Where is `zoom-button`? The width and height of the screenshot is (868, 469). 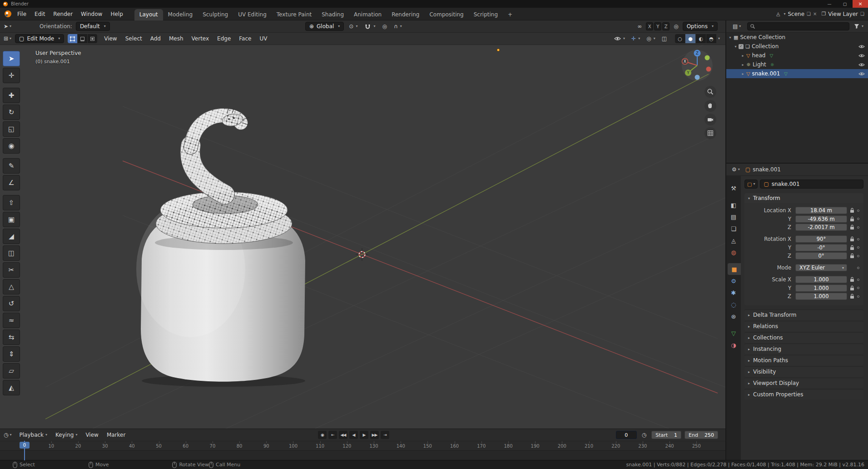
zoom-button is located at coordinates (710, 92).